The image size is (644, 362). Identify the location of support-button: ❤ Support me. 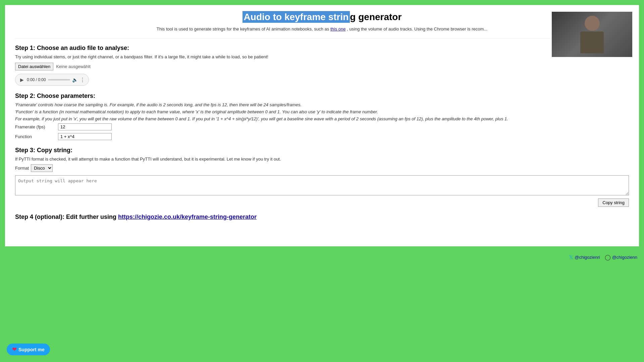
(28, 349).